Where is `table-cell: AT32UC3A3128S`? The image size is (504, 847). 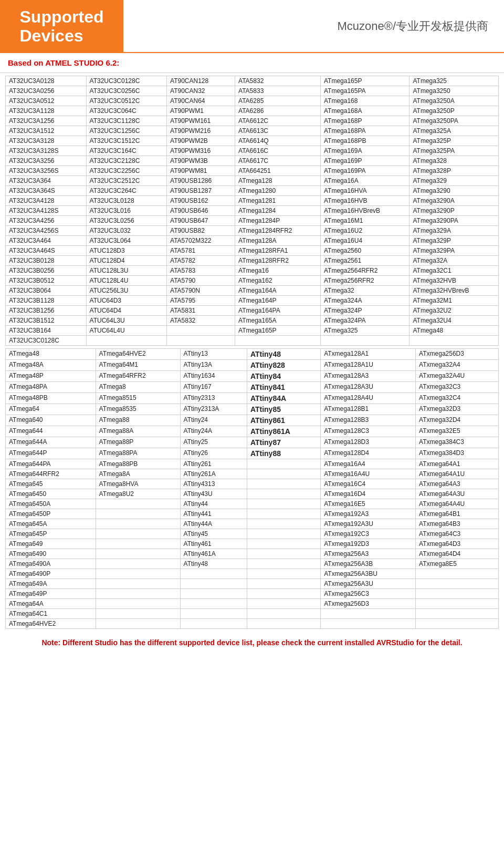
table-cell: AT32UC3A3128S is located at coordinates (46, 151).